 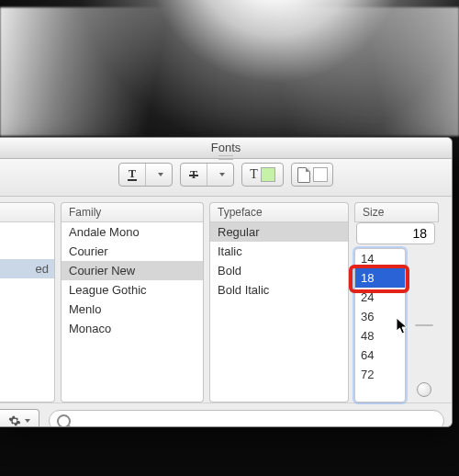 I want to click on text-color-button: T, so click(x=263, y=175).